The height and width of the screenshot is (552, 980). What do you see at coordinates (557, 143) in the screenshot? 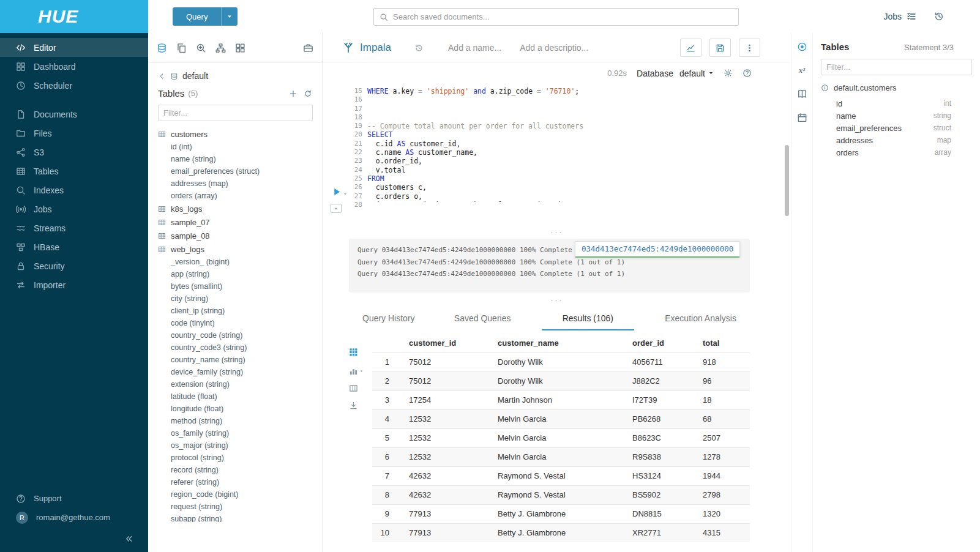
I see `sql-editor: 1516171819202122232425262728 WHERE a.key…` at bounding box center [557, 143].